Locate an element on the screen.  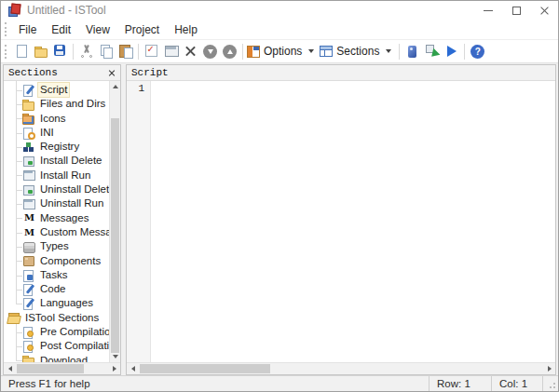
resize-grip is located at coordinates (551, 384).